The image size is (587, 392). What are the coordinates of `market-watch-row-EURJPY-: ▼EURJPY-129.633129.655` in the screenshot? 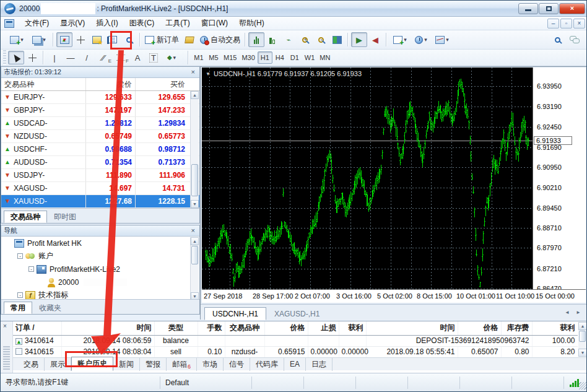 It's located at (100, 98).